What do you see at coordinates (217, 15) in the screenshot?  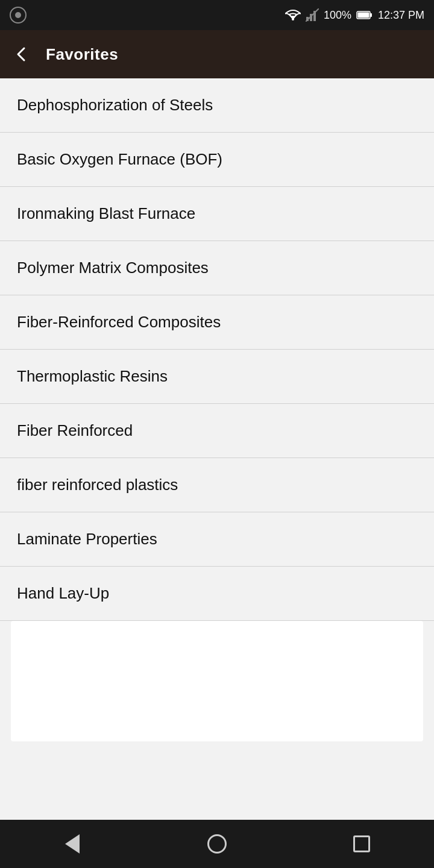 I see `status-bar: 100% 12:37 PM` at bounding box center [217, 15].